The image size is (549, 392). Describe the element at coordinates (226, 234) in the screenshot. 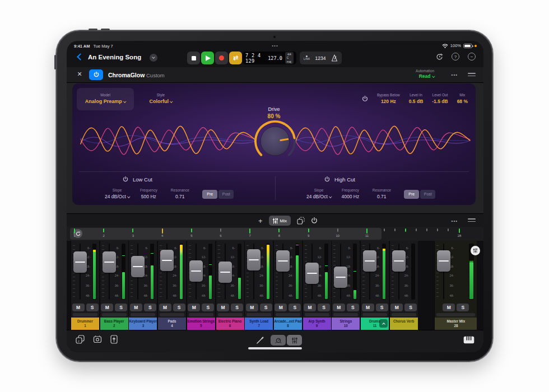

I see `cycle-region` at that location.